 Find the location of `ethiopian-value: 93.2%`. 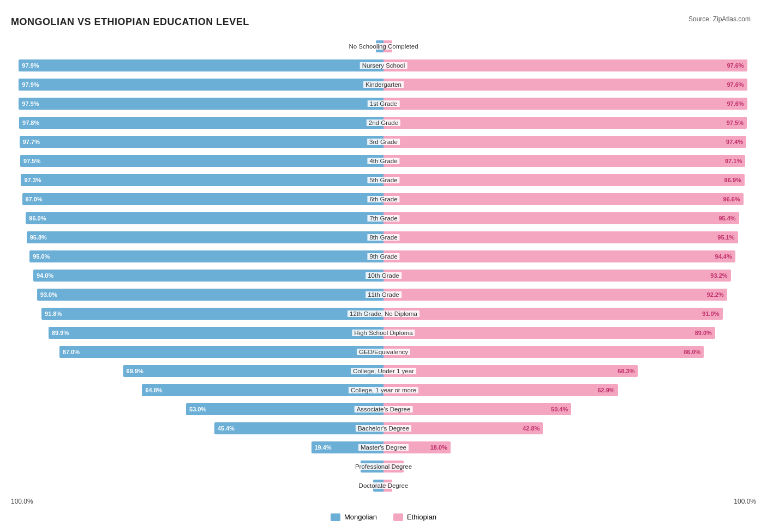

ethiopian-value: 93.2% is located at coordinates (719, 276).